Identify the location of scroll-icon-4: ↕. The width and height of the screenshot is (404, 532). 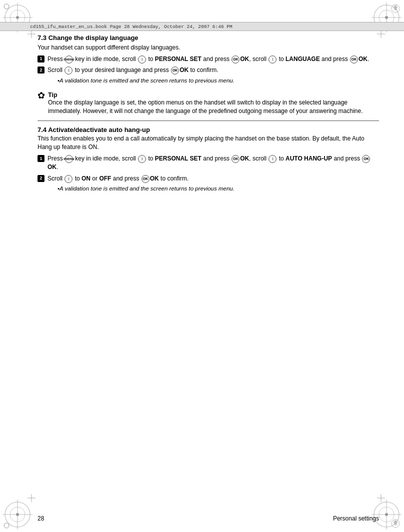
(142, 159).